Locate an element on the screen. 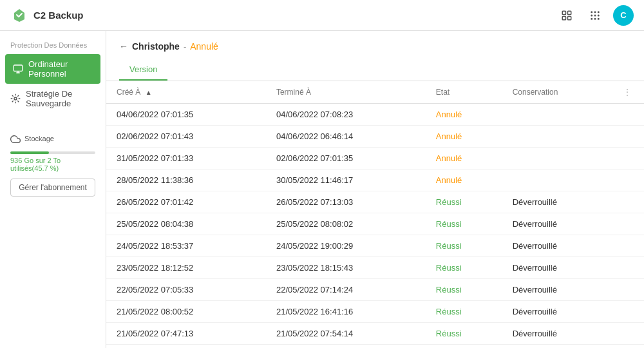  breadcrumb-name: Christophe is located at coordinates (156, 46).